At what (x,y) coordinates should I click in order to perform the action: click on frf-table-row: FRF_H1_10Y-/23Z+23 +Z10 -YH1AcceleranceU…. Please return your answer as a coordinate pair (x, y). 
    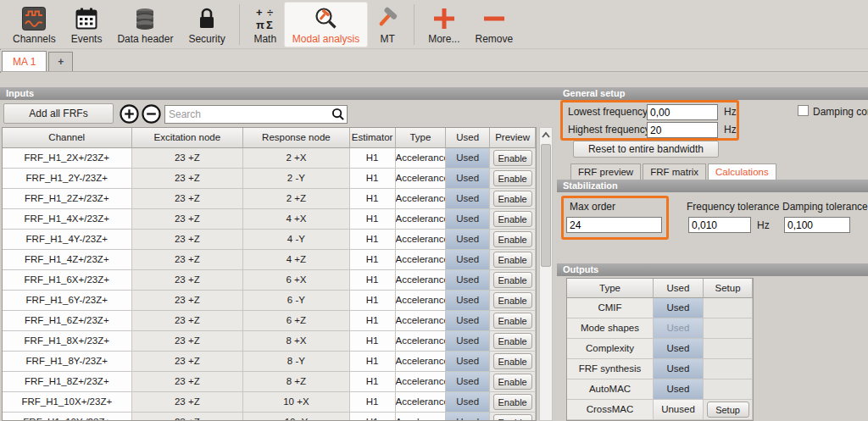
    Looking at the image, I should click on (270, 417).